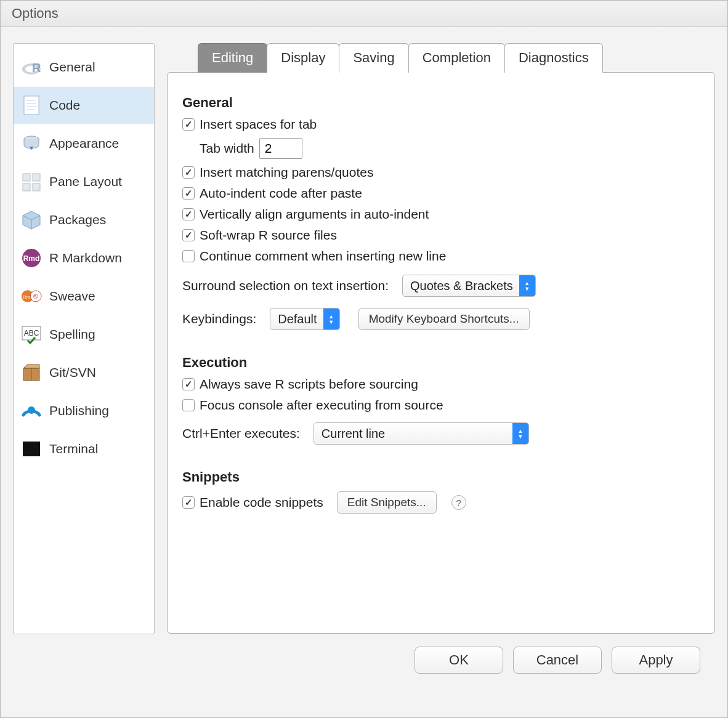 The height and width of the screenshot is (718, 728). Describe the element at coordinates (258, 124) in the screenshot. I see `label-insert-spaces: Insert spaces for tab` at that location.